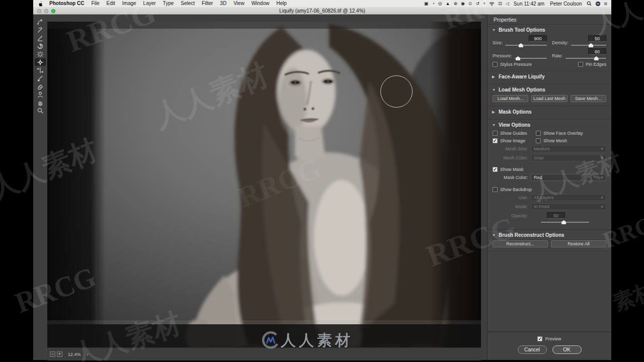 This screenshot has width=644, height=362. What do you see at coordinates (510, 99) in the screenshot?
I see `load-mesh-button: Load Mesh...` at bounding box center [510, 99].